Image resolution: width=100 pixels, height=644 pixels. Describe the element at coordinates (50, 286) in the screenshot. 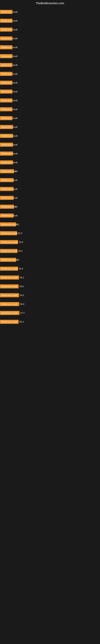

I see `bar-row: Bottleneck result55.6` at that location.